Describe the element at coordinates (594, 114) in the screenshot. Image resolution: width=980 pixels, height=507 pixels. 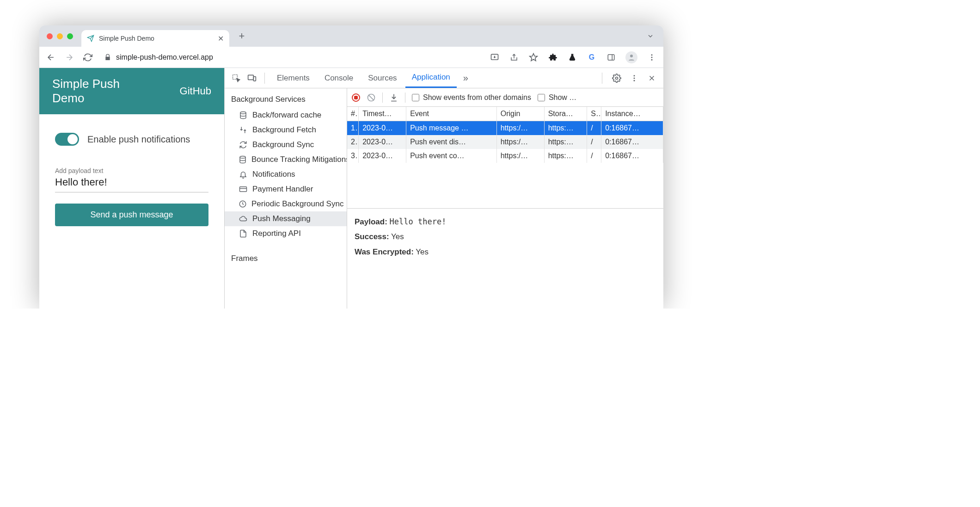
I see `table-header-cell: S..` at that location.